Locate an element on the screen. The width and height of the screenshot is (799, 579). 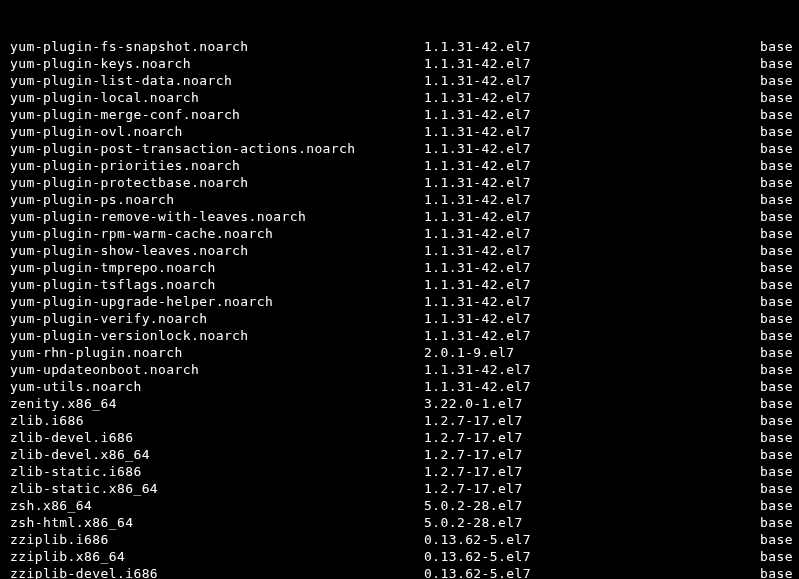
package-name: yum-plugin-local.noarch is located at coordinates (215, 98).